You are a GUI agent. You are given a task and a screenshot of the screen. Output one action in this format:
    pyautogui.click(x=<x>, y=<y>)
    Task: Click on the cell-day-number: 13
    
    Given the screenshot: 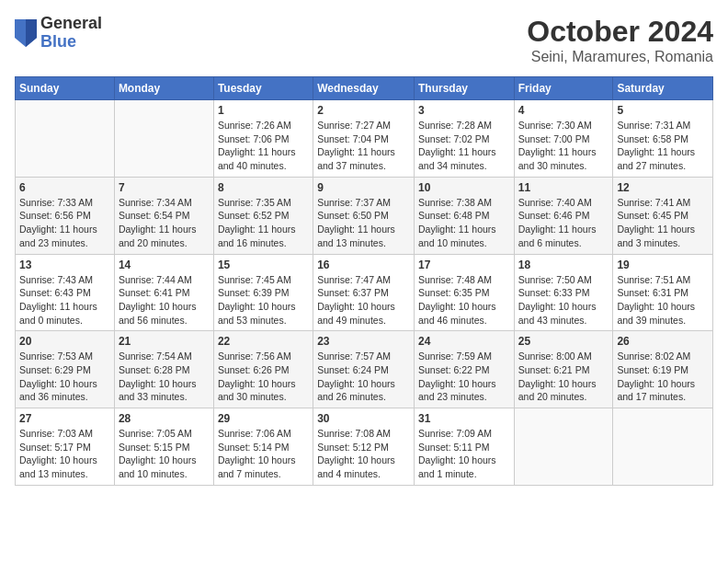 What is the action you would take?
    pyautogui.click(x=64, y=265)
    